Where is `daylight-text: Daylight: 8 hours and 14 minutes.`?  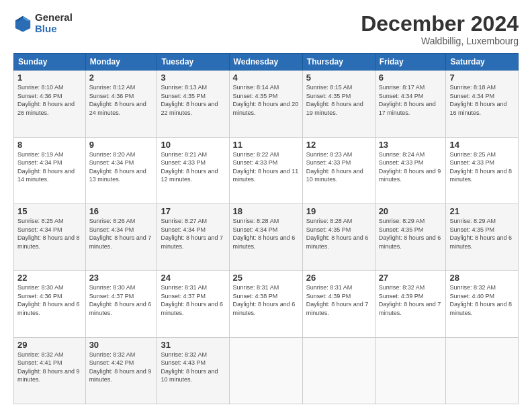 daylight-text: Daylight: 8 hours and 14 minutes. is located at coordinates (46, 176).